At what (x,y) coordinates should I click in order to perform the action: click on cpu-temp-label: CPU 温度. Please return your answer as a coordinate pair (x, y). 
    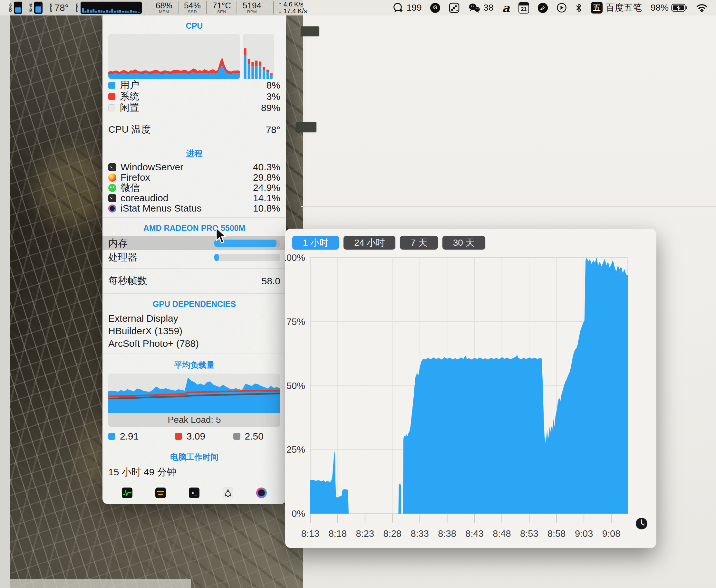
    Looking at the image, I should click on (129, 129).